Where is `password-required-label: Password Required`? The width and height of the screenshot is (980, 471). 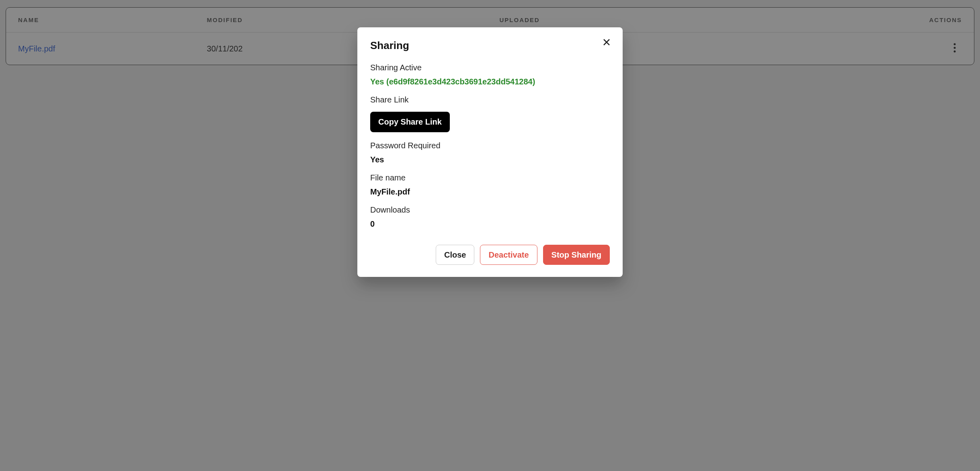 password-required-label: Password Required is located at coordinates (490, 145).